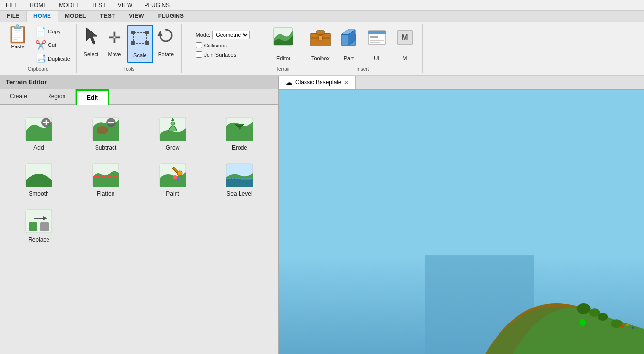 Image resolution: width=644 pixels, height=354 pixels. I want to click on rotate-icon, so click(166, 38).